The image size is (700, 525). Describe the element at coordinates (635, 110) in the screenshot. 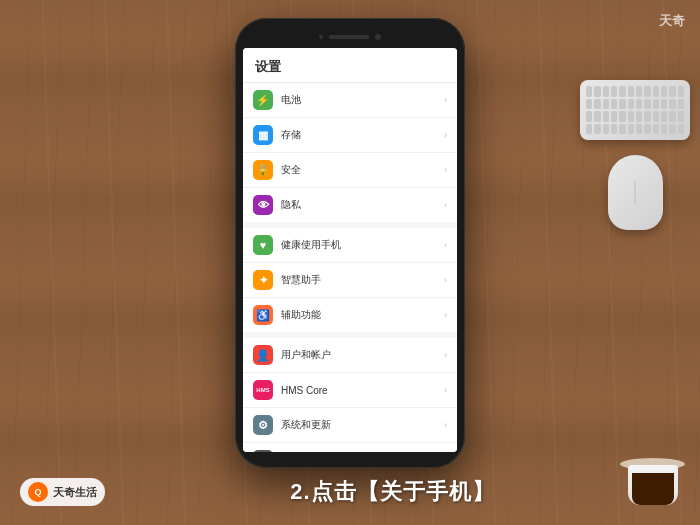

I see `keyboard` at that location.